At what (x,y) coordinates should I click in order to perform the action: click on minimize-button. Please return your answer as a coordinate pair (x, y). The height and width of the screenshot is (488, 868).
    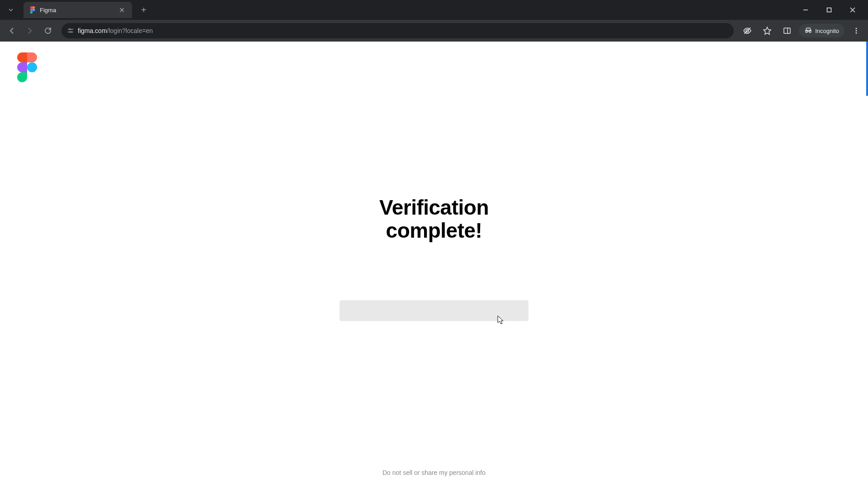
    Looking at the image, I should click on (806, 10).